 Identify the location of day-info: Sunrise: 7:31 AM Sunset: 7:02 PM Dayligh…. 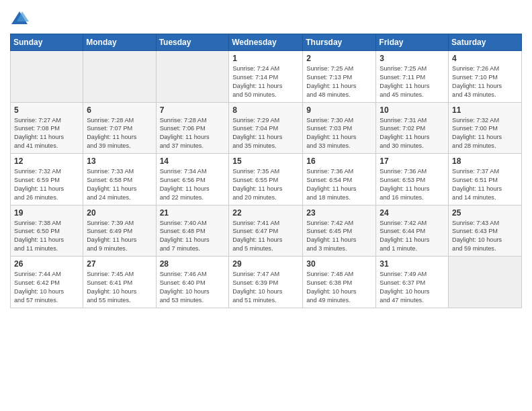
(412, 134).